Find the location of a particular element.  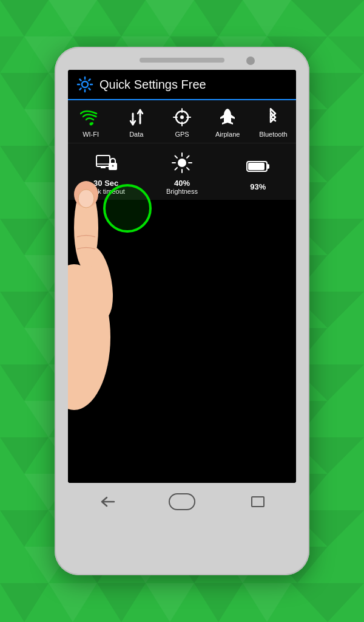

qs-item-battery: 93% is located at coordinates (258, 171).